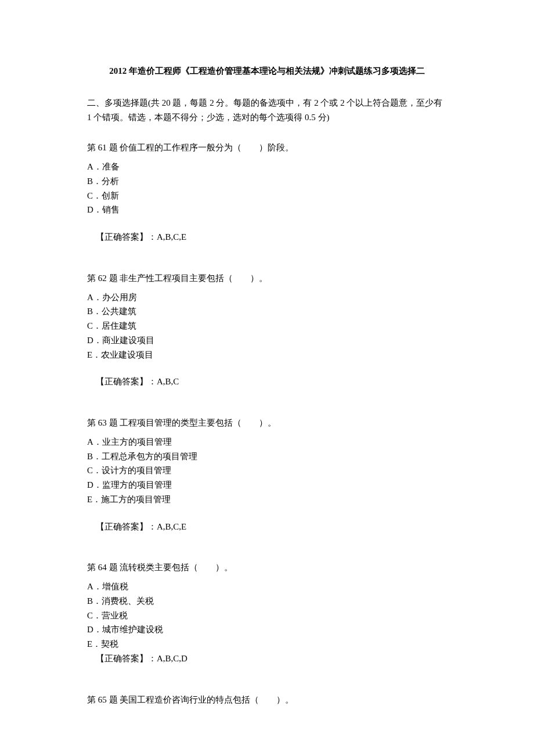 This screenshot has height=756, width=534. What do you see at coordinates (267, 700) in the screenshot?
I see `question-block: 第 65 题 美国工程造价咨询行业的特点包括（ ）。` at bounding box center [267, 700].